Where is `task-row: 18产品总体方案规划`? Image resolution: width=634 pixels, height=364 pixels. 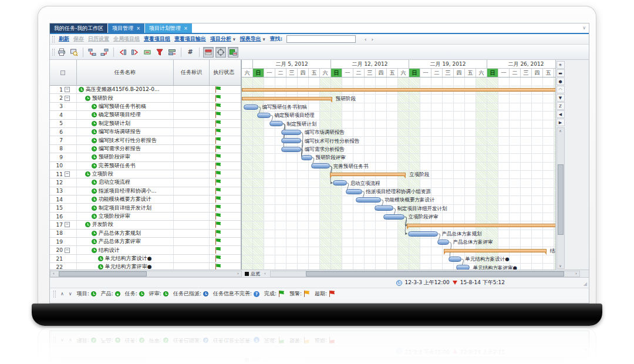 task-row: 18产品总体方案规划 is located at coordinates (146, 234).